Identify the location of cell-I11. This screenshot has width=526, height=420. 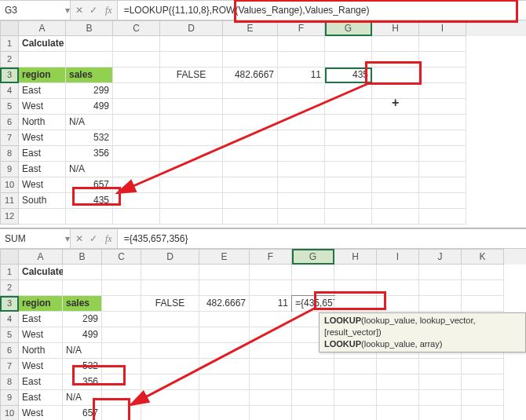
(443, 201).